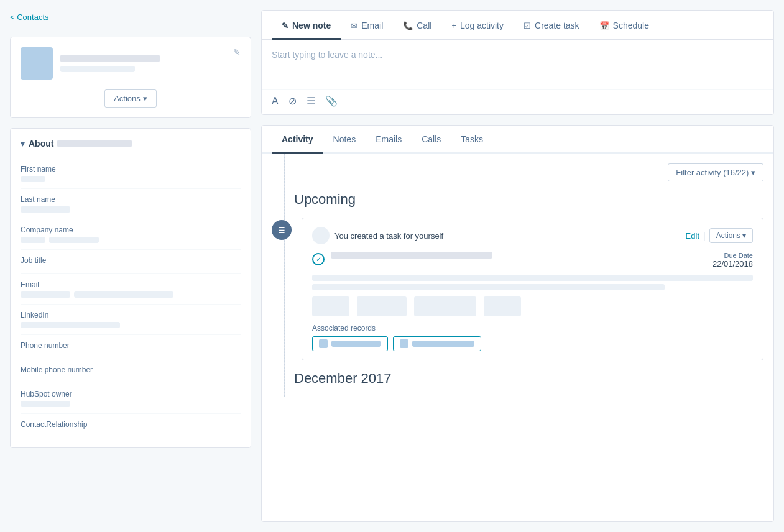 The height and width of the screenshot is (532, 784). I want to click on contact-sub-bar, so click(98, 69).